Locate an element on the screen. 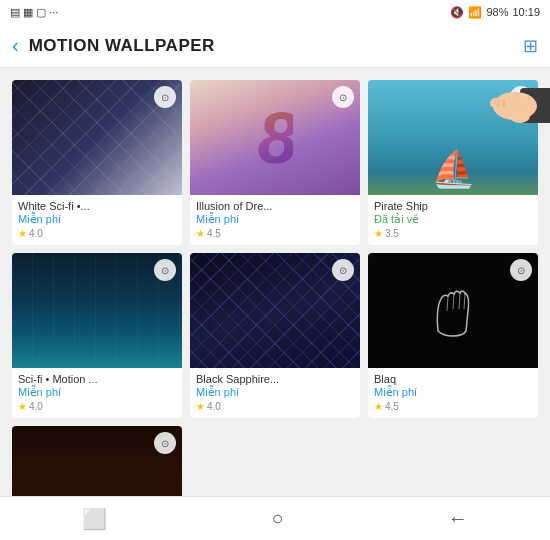 This screenshot has height=540, width=550. list-item: ⊙ Blaq Miễn phí ★ 4.5 is located at coordinates (453, 336).